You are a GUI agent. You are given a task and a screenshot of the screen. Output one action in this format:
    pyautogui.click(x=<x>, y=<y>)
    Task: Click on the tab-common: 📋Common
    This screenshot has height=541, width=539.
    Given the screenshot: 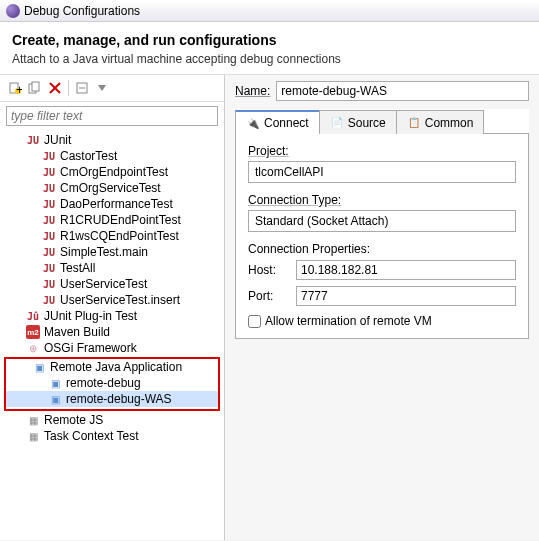 What is the action you would take?
    pyautogui.click(x=440, y=122)
    